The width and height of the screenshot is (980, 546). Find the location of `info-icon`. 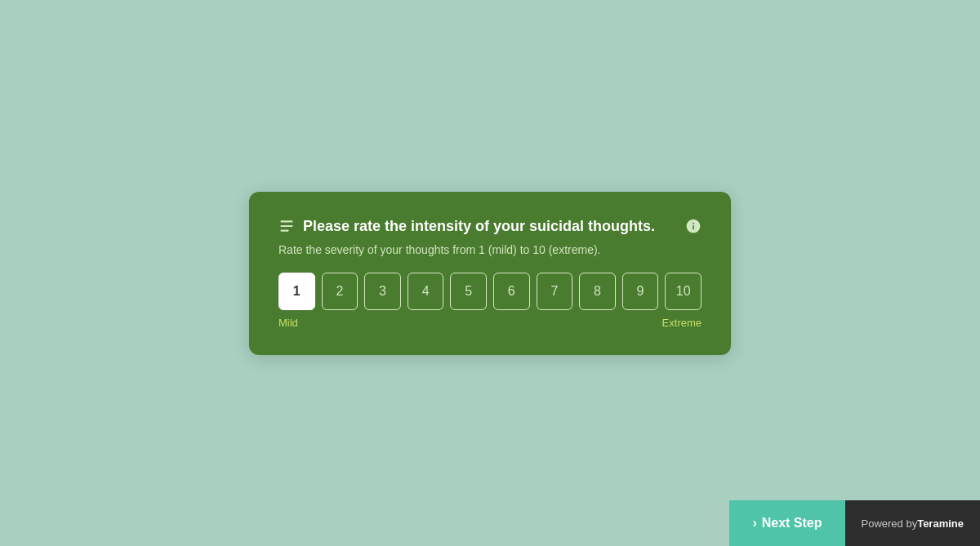

info-icon is located at coordinates (693, 226).